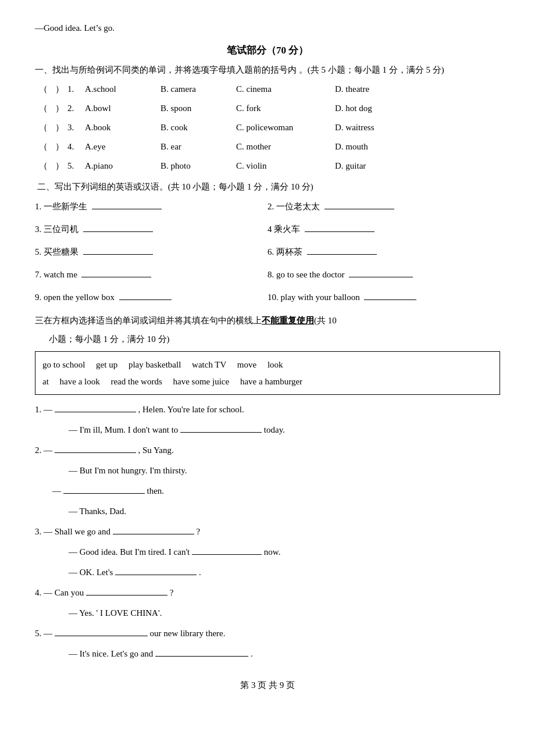 The width and height of the screenshot is (535, 756). What do you see at coordinates (268, 254) in the screenshot?
I see `part2-row3: 5. 买些糖果 6. 两杯茶` at bounding box center [268, 254].